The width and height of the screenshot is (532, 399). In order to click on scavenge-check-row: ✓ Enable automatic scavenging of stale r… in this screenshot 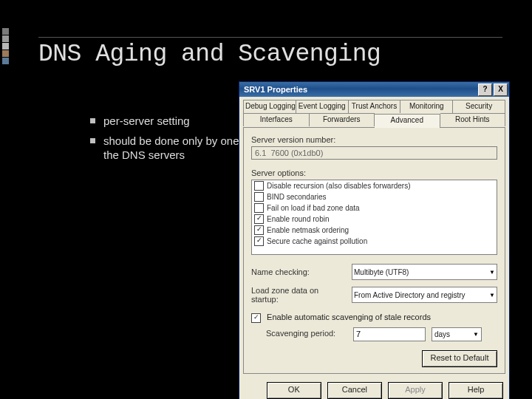, I will do `click(374, 318)`.